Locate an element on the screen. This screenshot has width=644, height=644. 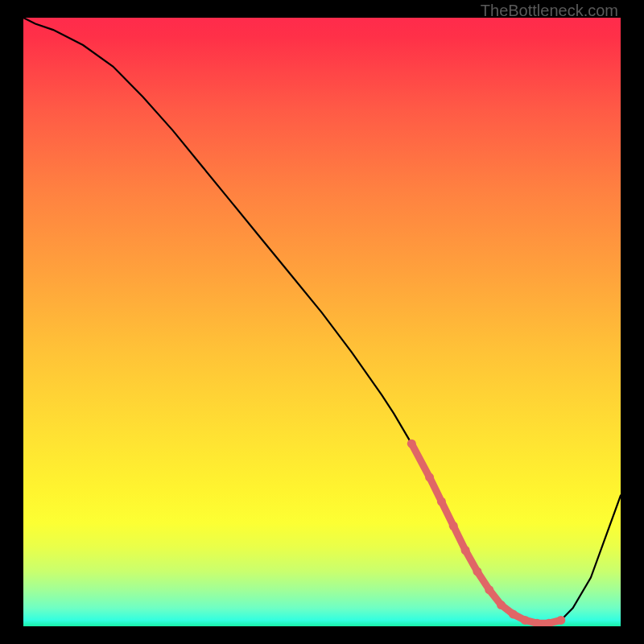
optimal-range-markers is located at coordinates (486, 533).